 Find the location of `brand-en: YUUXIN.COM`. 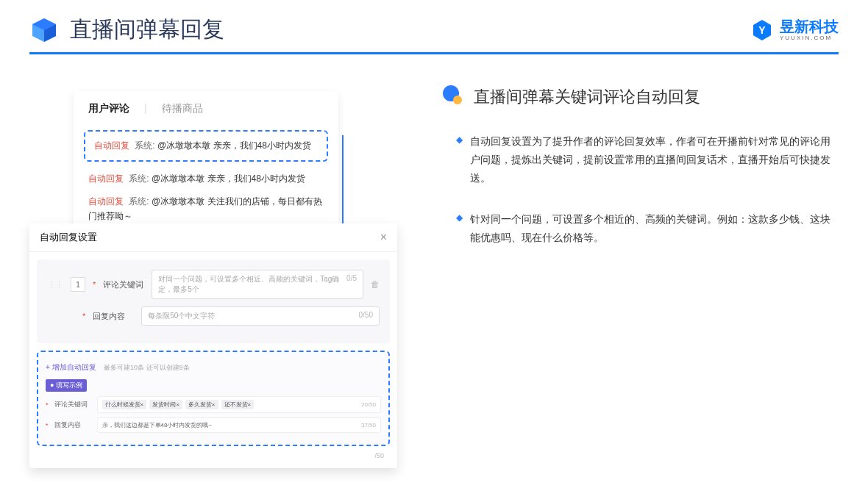

brand-en: YUUXIN.COM is located at coordinates (809, 38).